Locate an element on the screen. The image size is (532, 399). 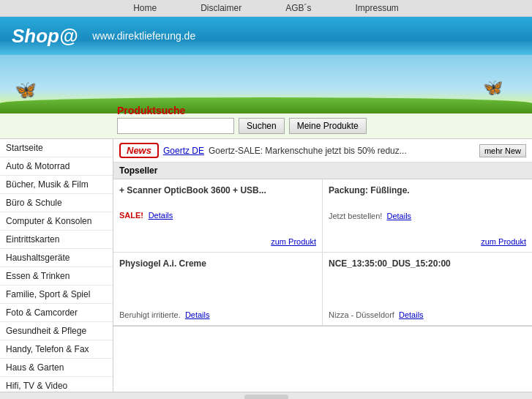
my-products-button: Meine Produkte is located at coordinates (328, 126).